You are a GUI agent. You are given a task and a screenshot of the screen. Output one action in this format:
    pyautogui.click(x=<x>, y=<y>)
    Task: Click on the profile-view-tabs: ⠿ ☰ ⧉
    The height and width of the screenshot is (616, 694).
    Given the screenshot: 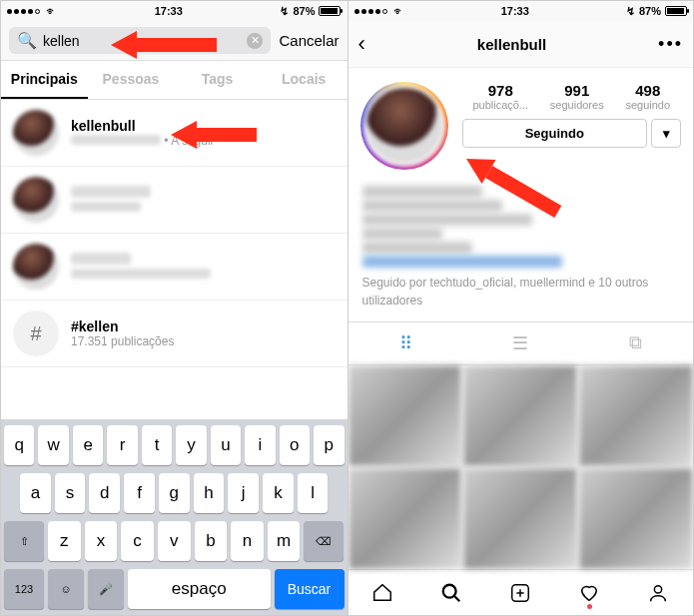 What is the action you would take?
    pyautogui.click(x=521, y=343)
    